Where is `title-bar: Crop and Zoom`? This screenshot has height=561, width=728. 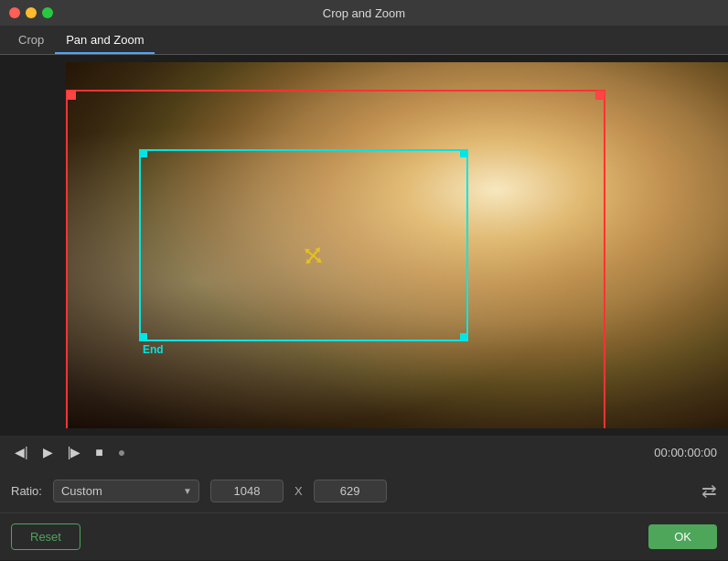
title-bar: Crop and Zoom is located at coordinates (364, 13).